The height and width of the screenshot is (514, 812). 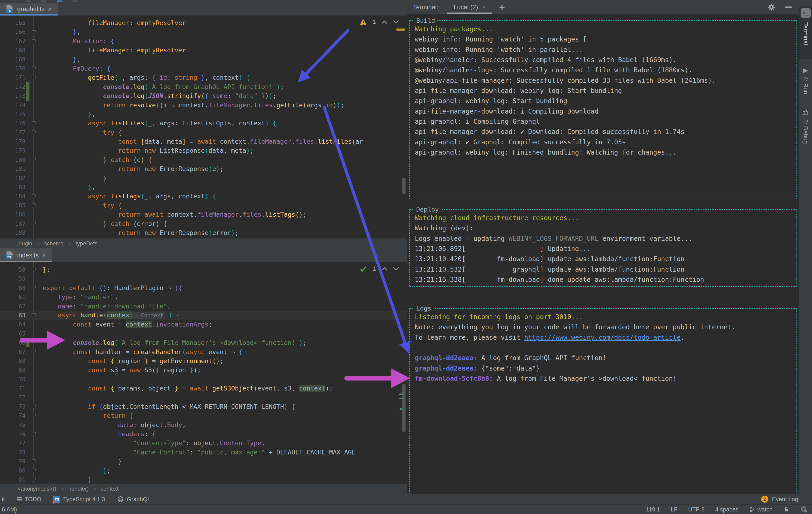 What do you see at coordinates (13, 370) in the screenshot?
I see `line-number: 69` at bounding box center [13, 370].